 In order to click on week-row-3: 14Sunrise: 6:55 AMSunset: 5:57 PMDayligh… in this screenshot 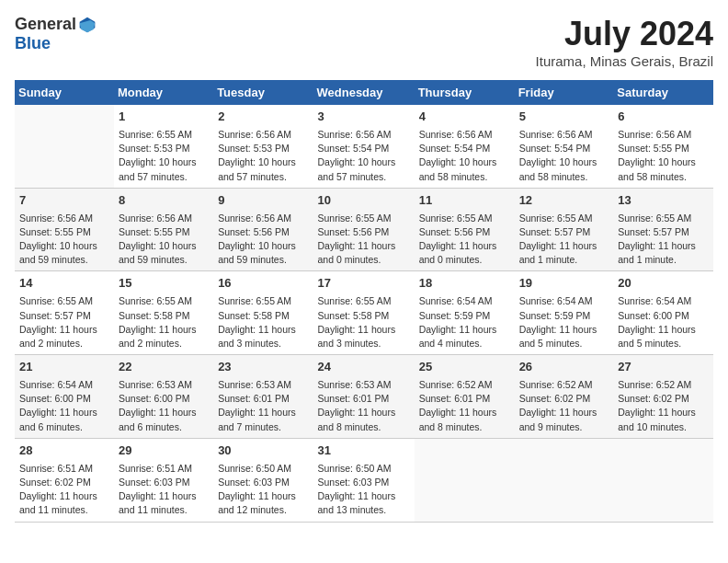, I will do `click(364, 313)`.